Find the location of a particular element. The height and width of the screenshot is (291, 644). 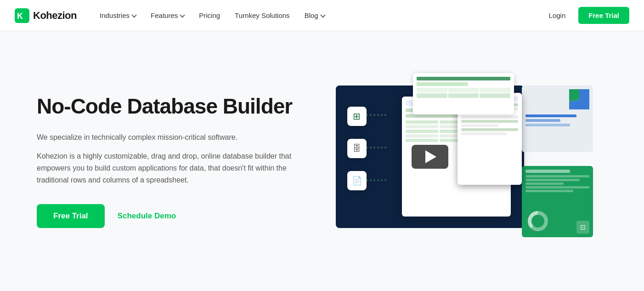

hero-subtitle: We specialize in technically complex mis… is located at coordinates (161, 137).